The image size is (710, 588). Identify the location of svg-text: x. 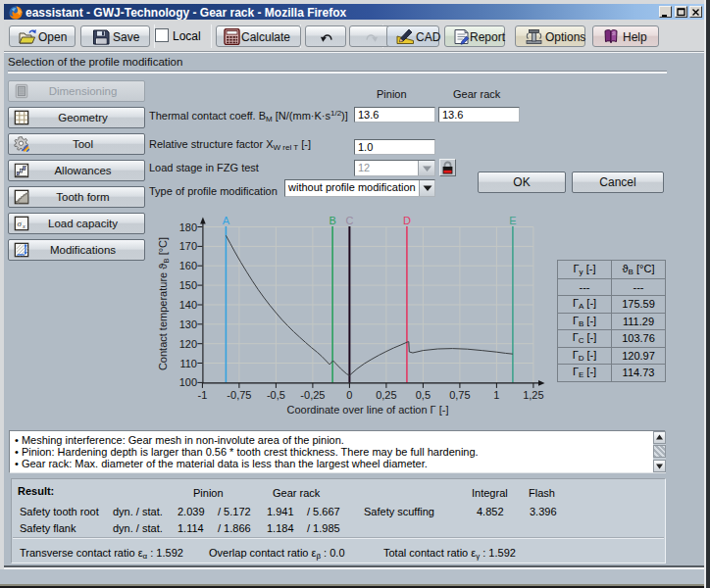
(24, 225).